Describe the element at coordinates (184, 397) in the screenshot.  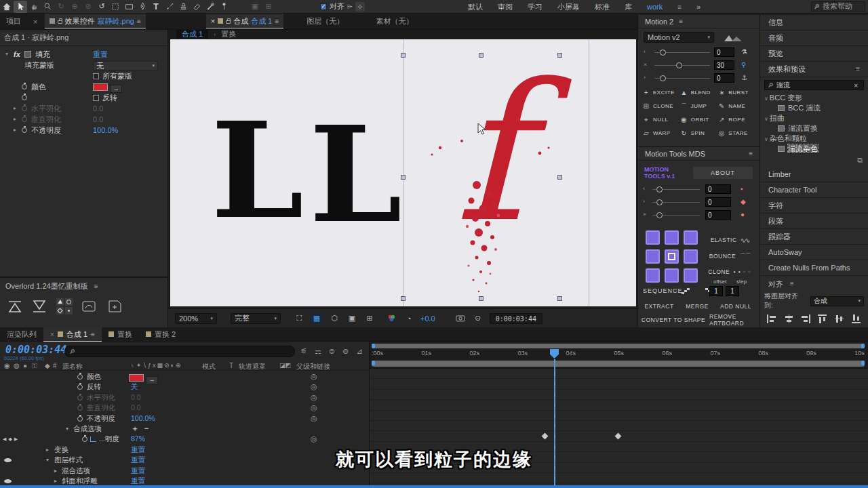
I see `timeline-property-row: ◀◆▶ ▾ 水平羽化 0.0 → ◎` at that location.